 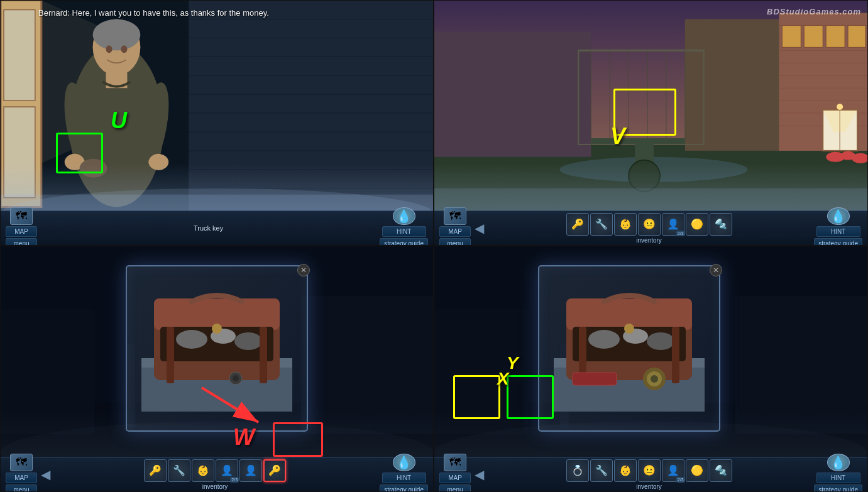 I want to click on inv-item-1-br: 💍, so click(x=578, y=471).